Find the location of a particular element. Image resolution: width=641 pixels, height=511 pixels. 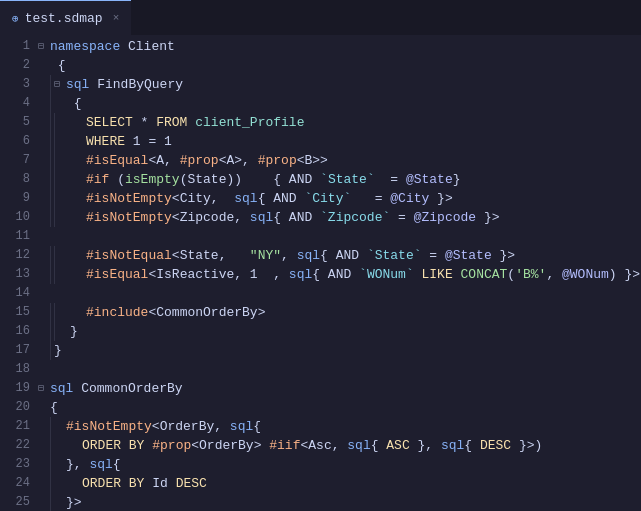

line-num-22: 22 is located at coordinates (19, 446).